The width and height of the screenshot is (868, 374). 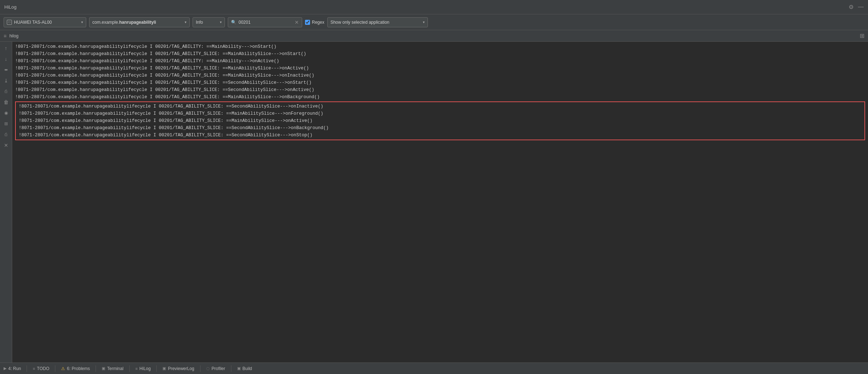 I want to click on columns-button: ⊞, so click(x=6, y=124).